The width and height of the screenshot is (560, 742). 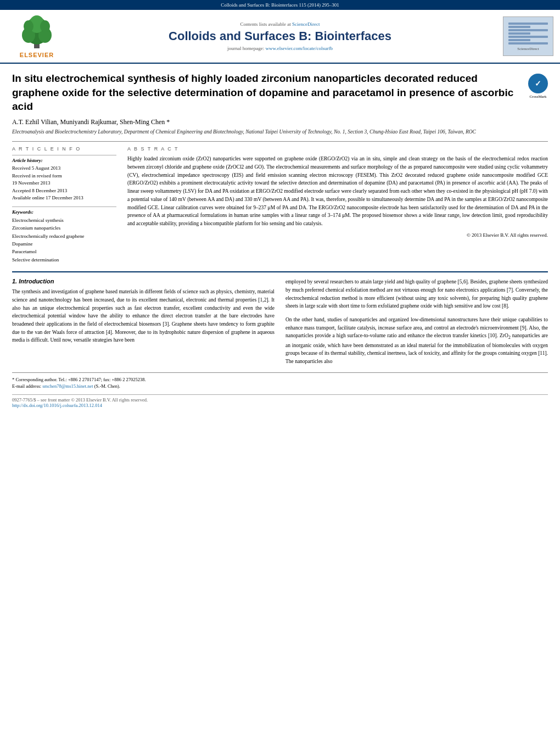 I want to click on doi-link: http://dx.doi.org/10.1016/j.colsurfa.201…, so click(x=57, y=405).